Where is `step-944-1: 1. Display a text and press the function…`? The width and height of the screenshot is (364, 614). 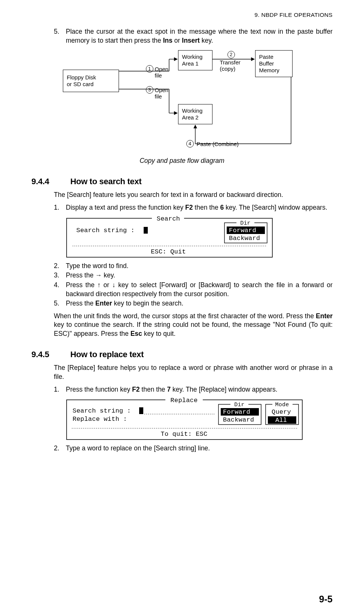 step-944-1: 1. Display a text and press the function… is located at coordinates (193, 208).